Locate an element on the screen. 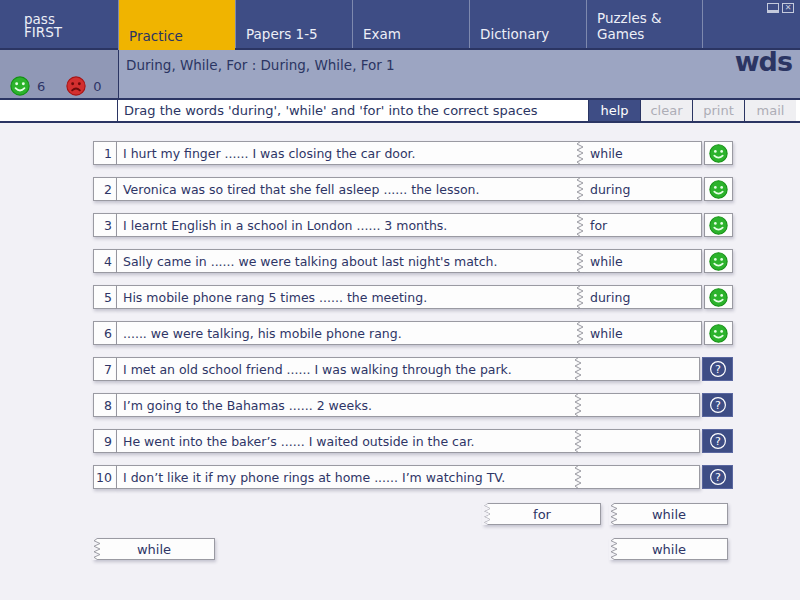 The image size is (800, 600). tab-practice: Practice is located at coordinates (176, 25).